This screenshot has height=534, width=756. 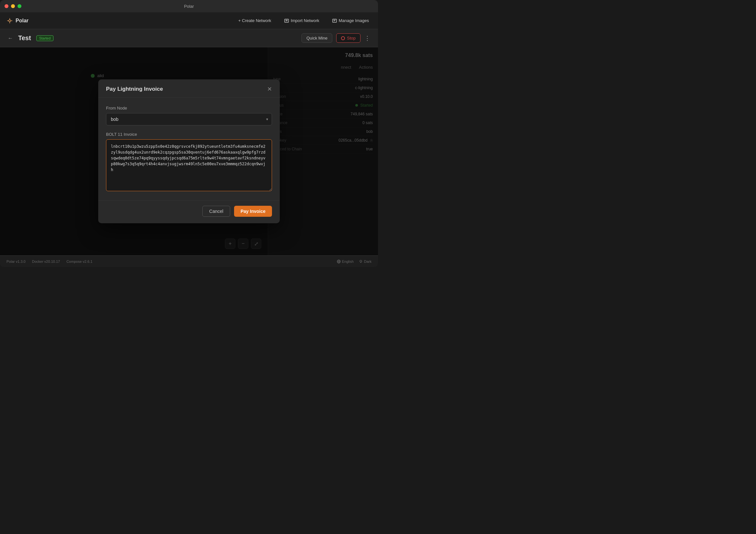 What do you see at coordinates (343, 38) in the screenshot?
I see `stop-icon` at bounding box center [343, 38].